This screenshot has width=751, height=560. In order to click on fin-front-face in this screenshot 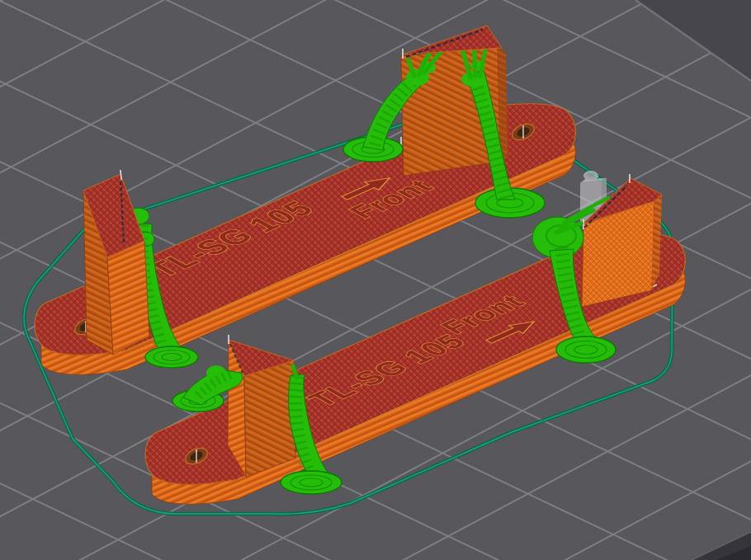, I will do `click(129, 298)`.